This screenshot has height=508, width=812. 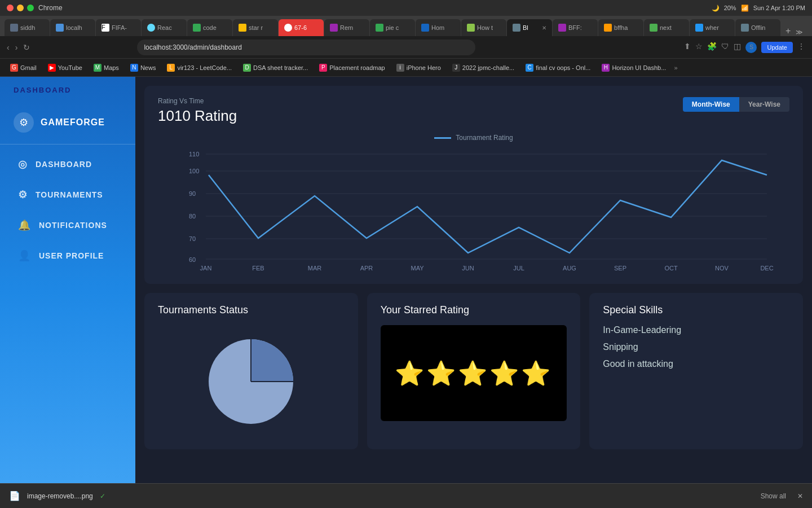 What do you see at coordinates (758, 28) in the screenshot?
I see `tab-offline: Offlin` at bounding box center [758, 28].